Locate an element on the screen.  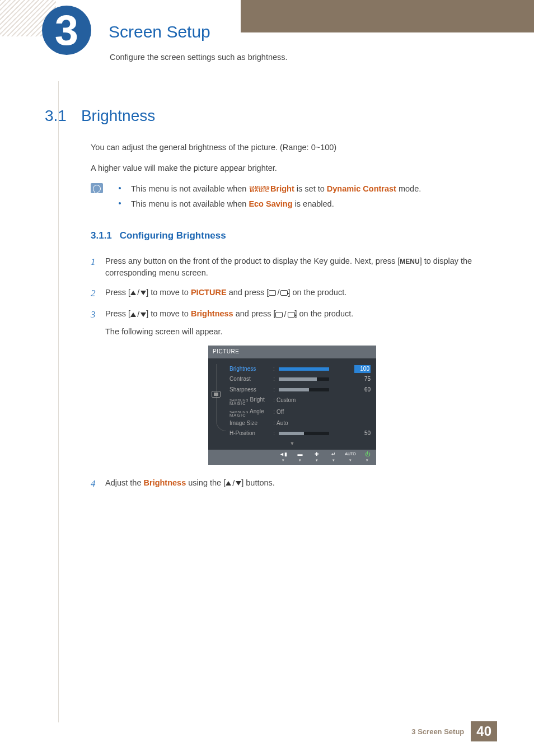
intro-p2: A higher value will make the picture app… is located at coordinates (292, 168).